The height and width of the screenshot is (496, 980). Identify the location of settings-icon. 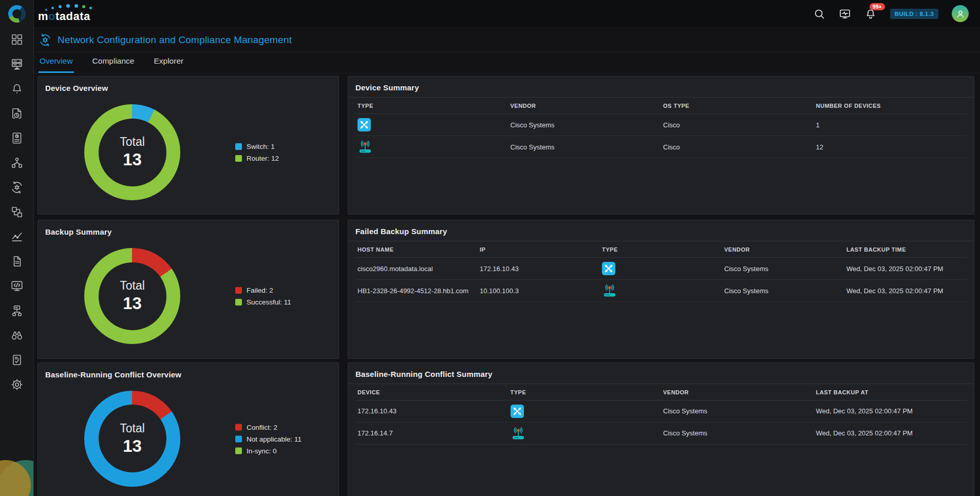
(17, 385).